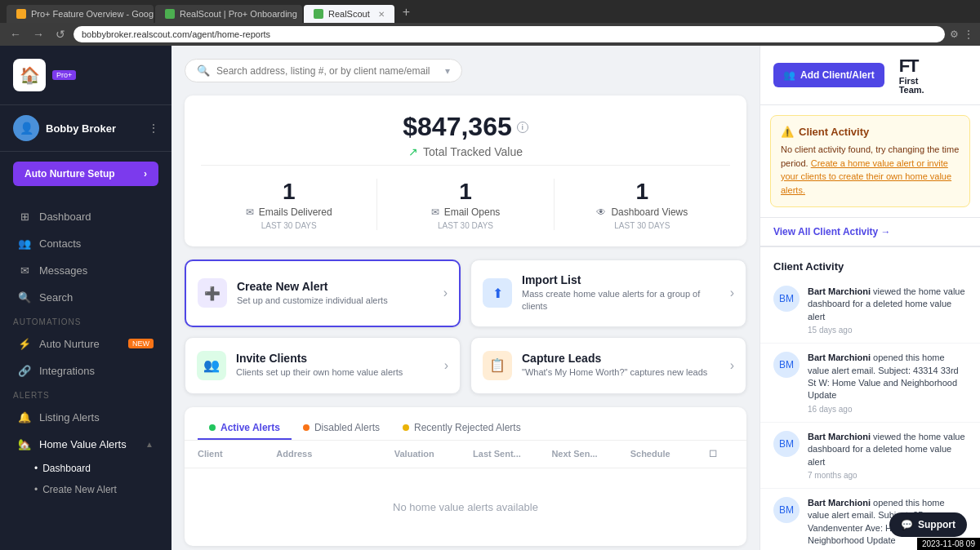 Image resolution: width=980 pixels, height=550 pixels. What do you see at coordinates (462, 428) in the screenshot?
I see `tab-rejected-alerts: Recently Rejected Alerts` at bounding box center [462, 428].